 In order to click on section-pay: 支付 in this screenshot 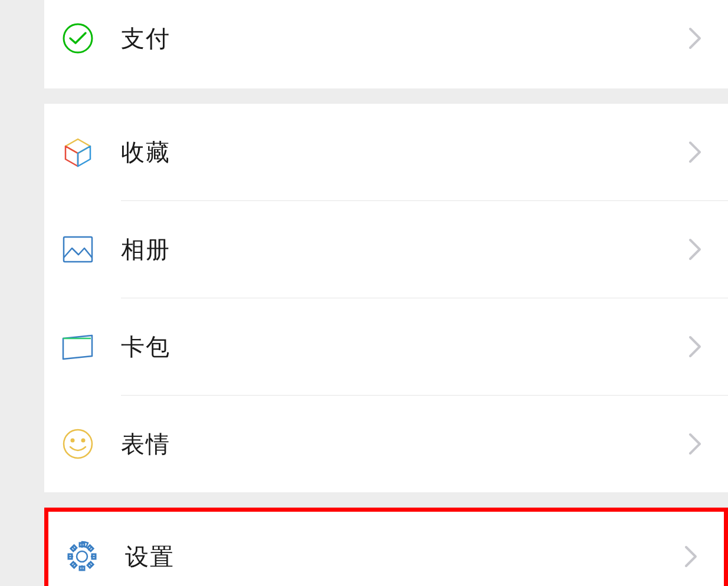, I will do `click(386, 44)`.